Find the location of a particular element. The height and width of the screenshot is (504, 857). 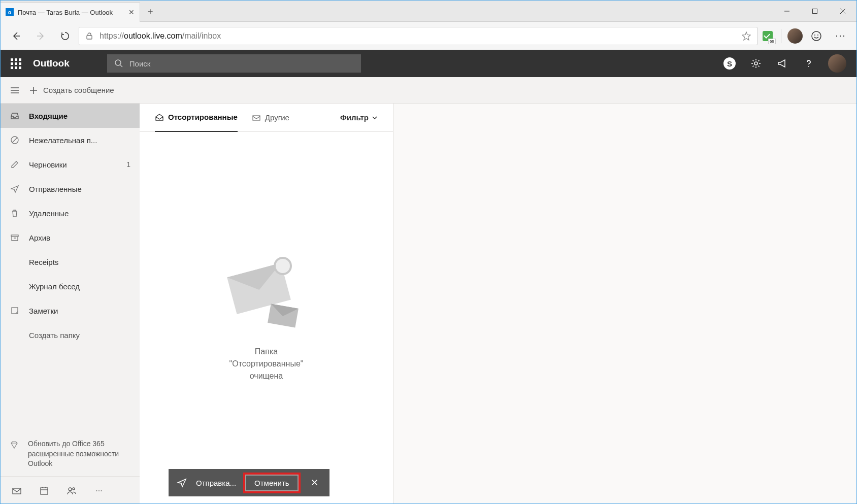

more-modules-button: ··· is located at coordinates (99, 491).